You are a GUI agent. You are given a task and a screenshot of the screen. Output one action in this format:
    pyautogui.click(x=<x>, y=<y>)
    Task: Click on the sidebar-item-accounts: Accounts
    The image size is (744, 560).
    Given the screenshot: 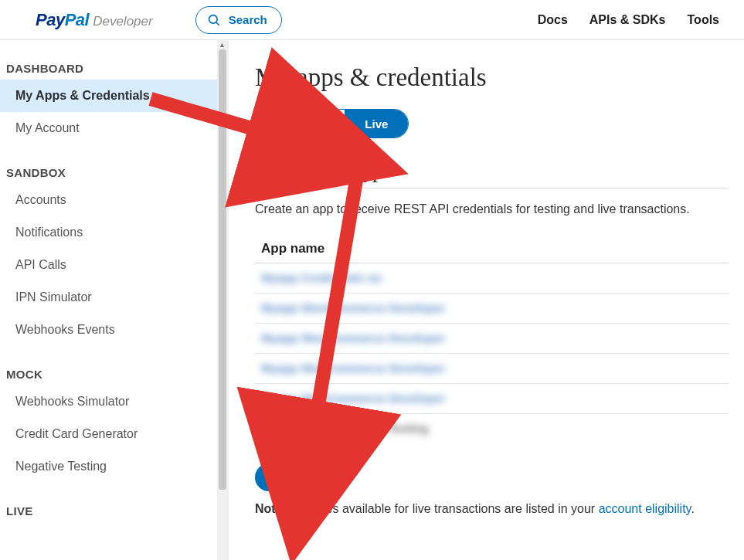 What is the action you would take?
    pyautogui.click(x=114, y=200)
    